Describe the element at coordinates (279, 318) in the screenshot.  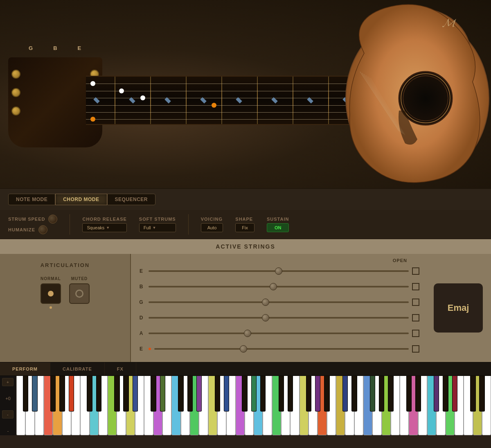
I see `slider-track-d` at that location.